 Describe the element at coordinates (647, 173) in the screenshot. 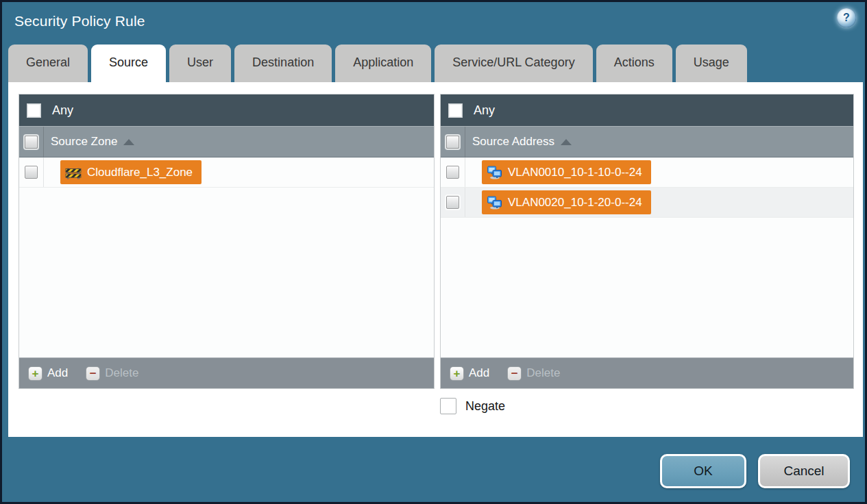

I see `table-row: VLAN0010_10-1-10-0--24` at that location.